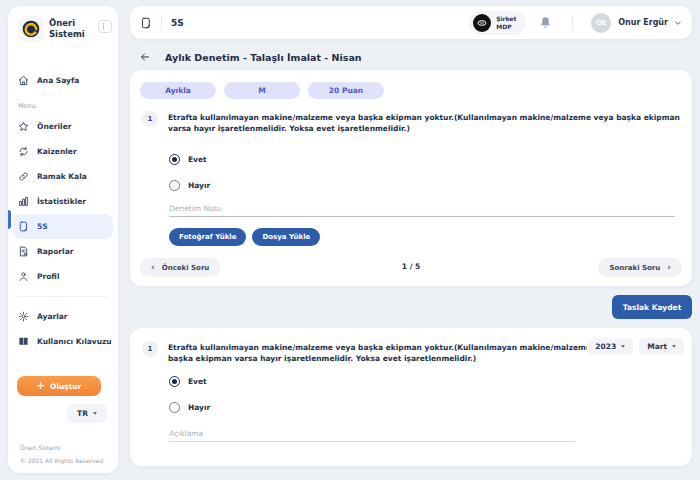  I want to click on link-icon, so click(24, 176).